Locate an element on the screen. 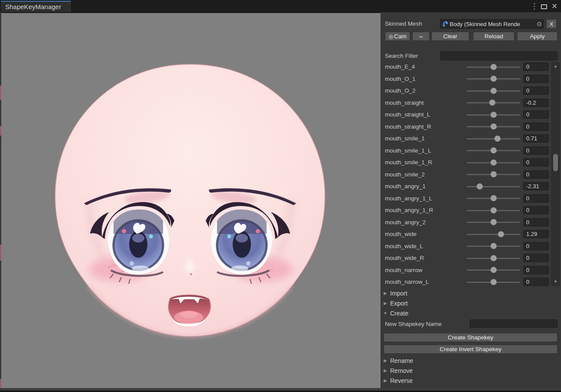 The height and width of the screenshot is (392, 561). foldout-import: ▶Import is located at coordinates (395, 293).